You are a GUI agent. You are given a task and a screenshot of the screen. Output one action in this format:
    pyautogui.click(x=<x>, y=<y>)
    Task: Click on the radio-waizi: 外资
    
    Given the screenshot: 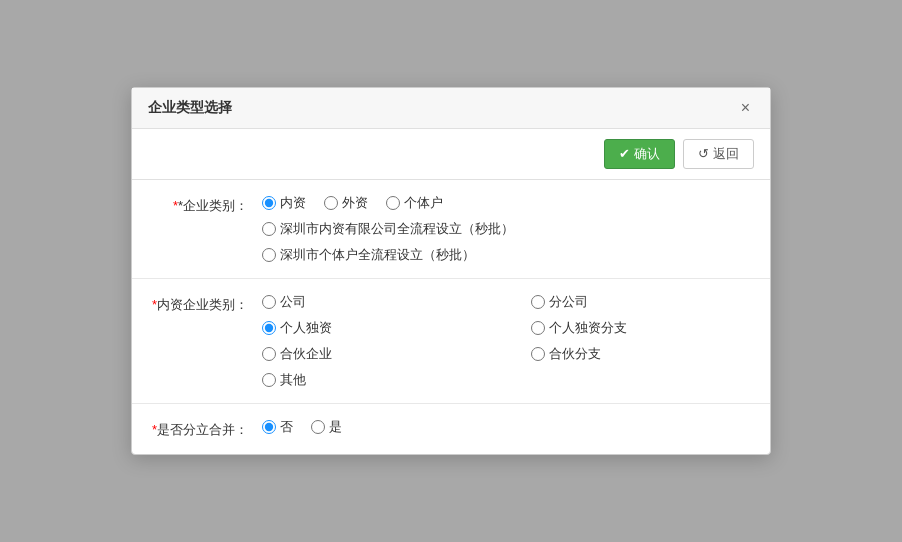 What is the action you would take?
    pyautogui.click(x=346, y=203)
    